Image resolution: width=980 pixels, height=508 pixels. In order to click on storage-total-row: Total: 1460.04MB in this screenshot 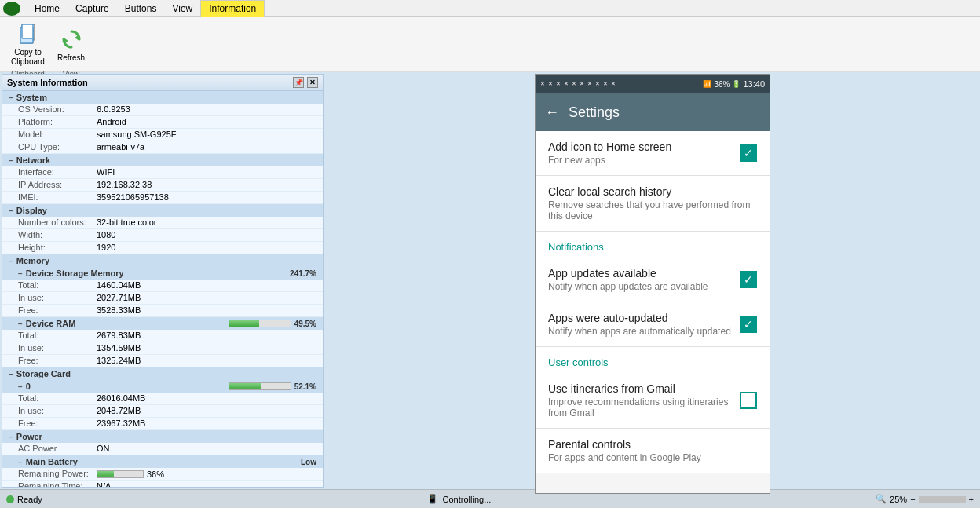, I will do `click(163, 286)`.